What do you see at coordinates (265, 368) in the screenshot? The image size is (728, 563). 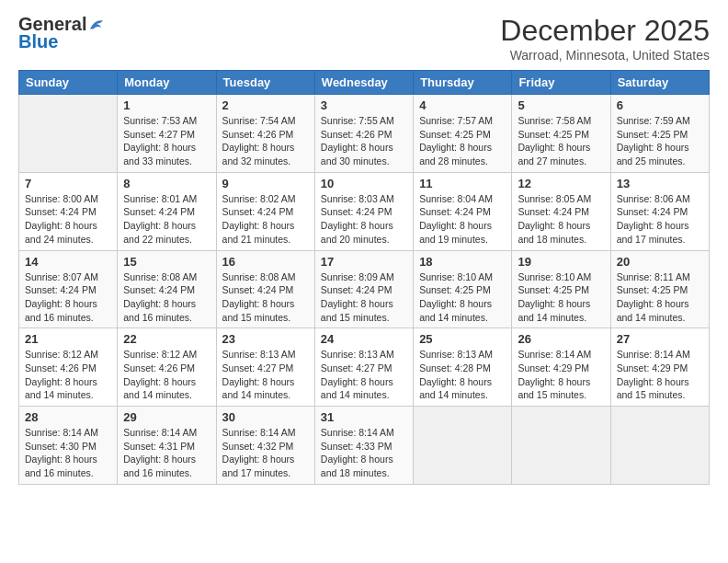 I see `calendar-cell: 23Sunrise: 8:13 AMSunset: 4:27 PMDayligh…` at bounding box center [265, 368].